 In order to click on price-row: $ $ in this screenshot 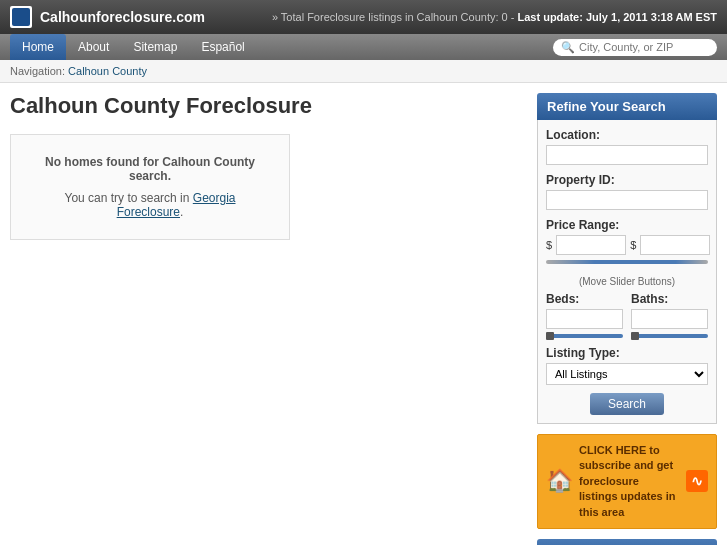, I will do `click(627, 245)`.